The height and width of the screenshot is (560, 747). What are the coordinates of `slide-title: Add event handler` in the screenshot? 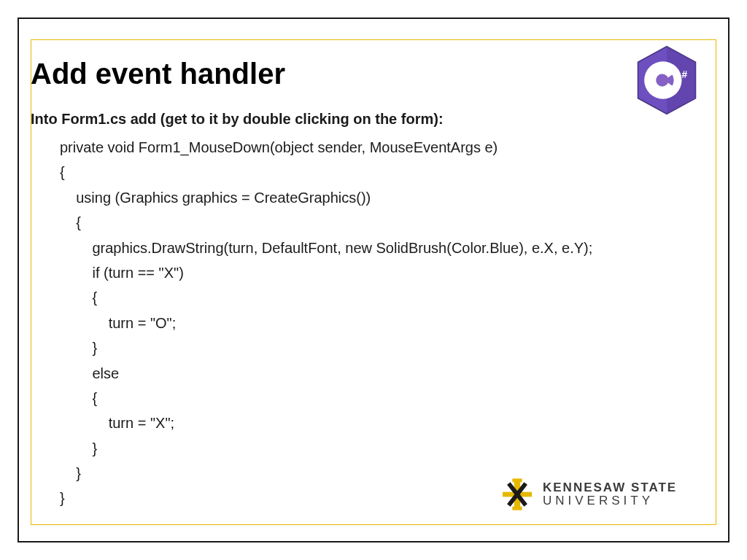 It's located at (374, 74).